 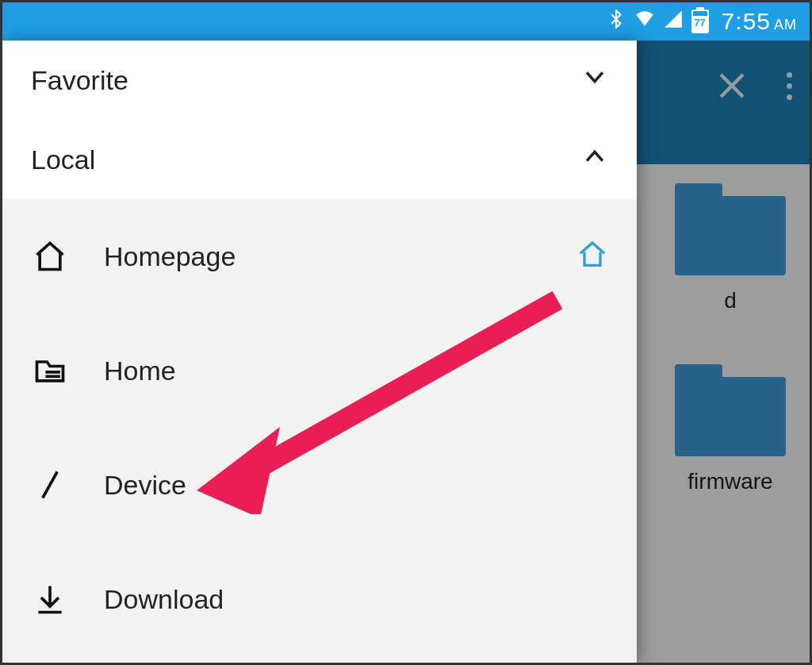 I want to click on section-title: Local, so click(x=63, y=160).